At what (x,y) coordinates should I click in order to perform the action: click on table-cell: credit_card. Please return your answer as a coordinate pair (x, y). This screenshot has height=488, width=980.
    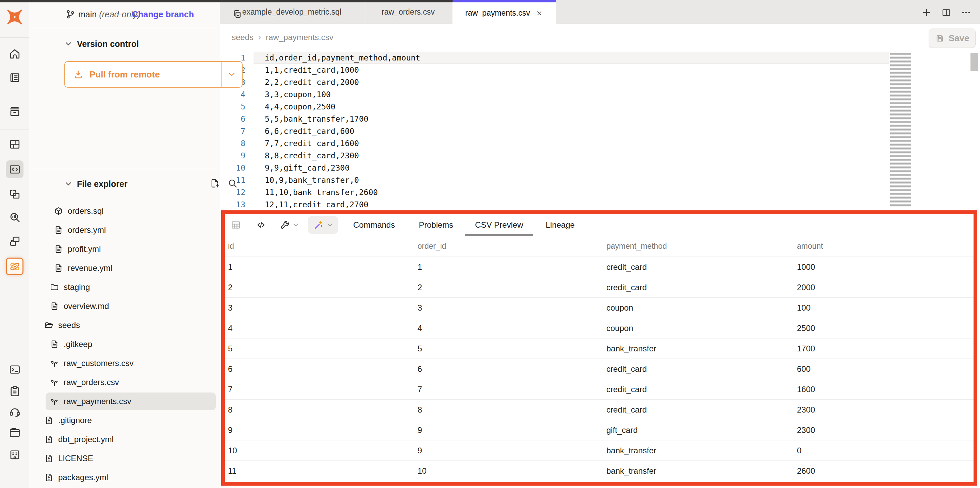
    Looking at the image, I should click on (702, 267).